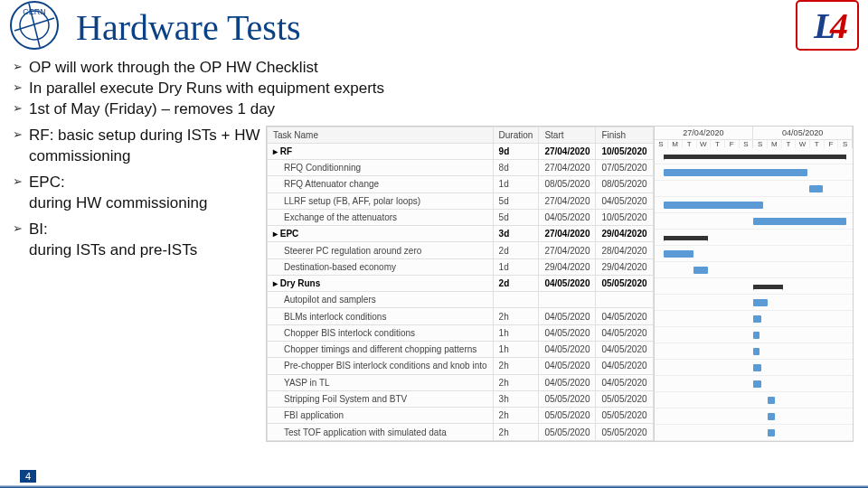 This screenshot has height=488, width=868. Describe the element at coordinates (624, 300) in the screenshot. I see `gantt-finish` at that location.